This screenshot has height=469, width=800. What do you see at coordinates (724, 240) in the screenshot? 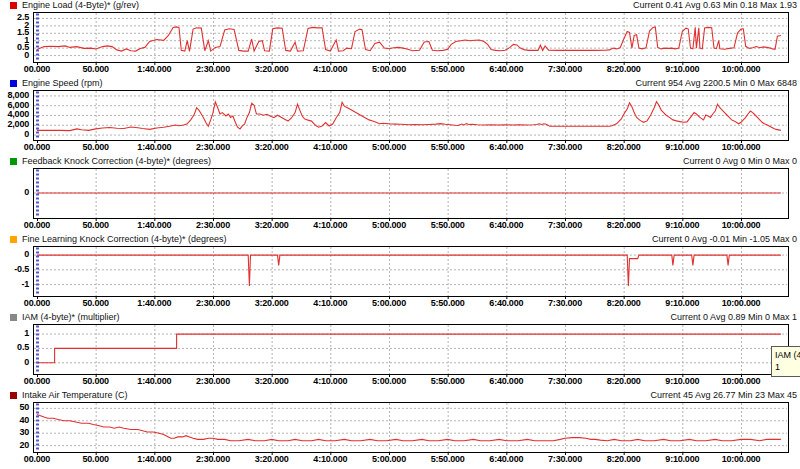
I see `chart-stats: Current 0 Avg -0.01 Min -1.05 Max 0` at bounding box center [724, 240].